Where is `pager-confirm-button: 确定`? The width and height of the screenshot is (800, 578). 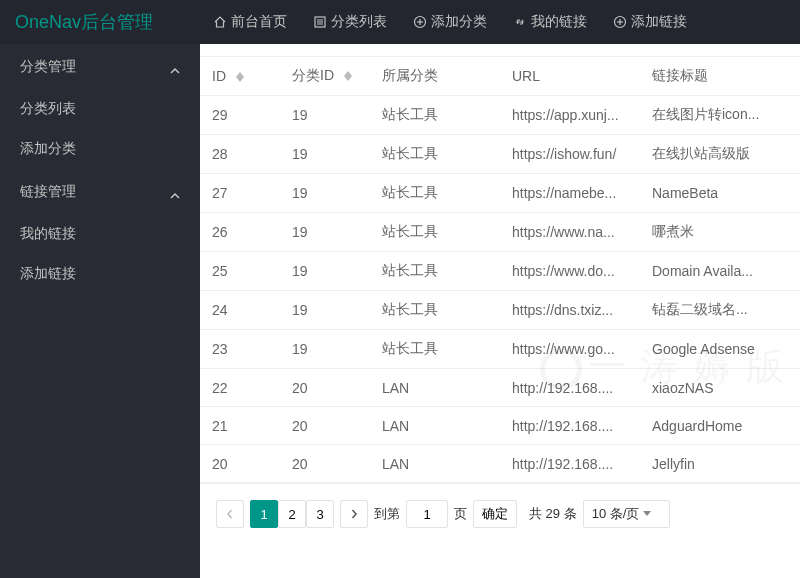 pager-confirm-button: 确定 is located at coordinates (495, 514).